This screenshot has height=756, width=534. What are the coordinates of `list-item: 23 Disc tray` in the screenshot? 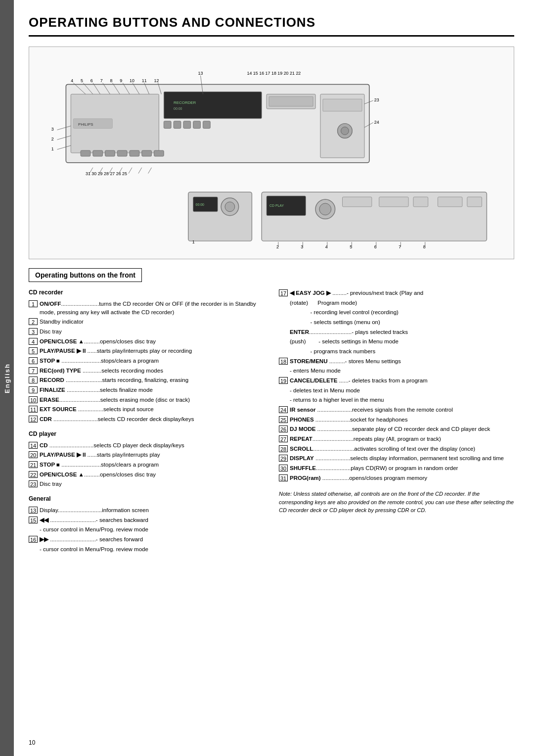 It's located at (146, 484).